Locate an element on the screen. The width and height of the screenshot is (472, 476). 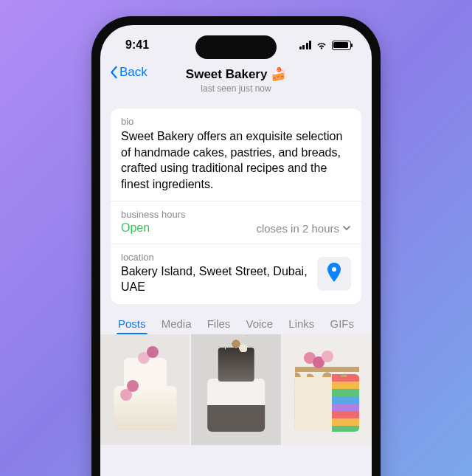
status-indicators is located at coordinates (326, 46).